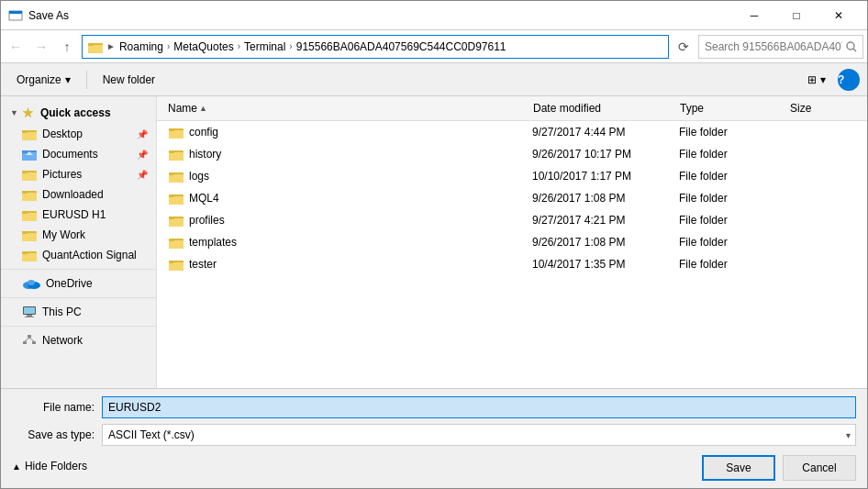  What do you see at coordinates (731, 108) in the screenshot?
I see `header-type: Type` at bounding box center [731, 108].